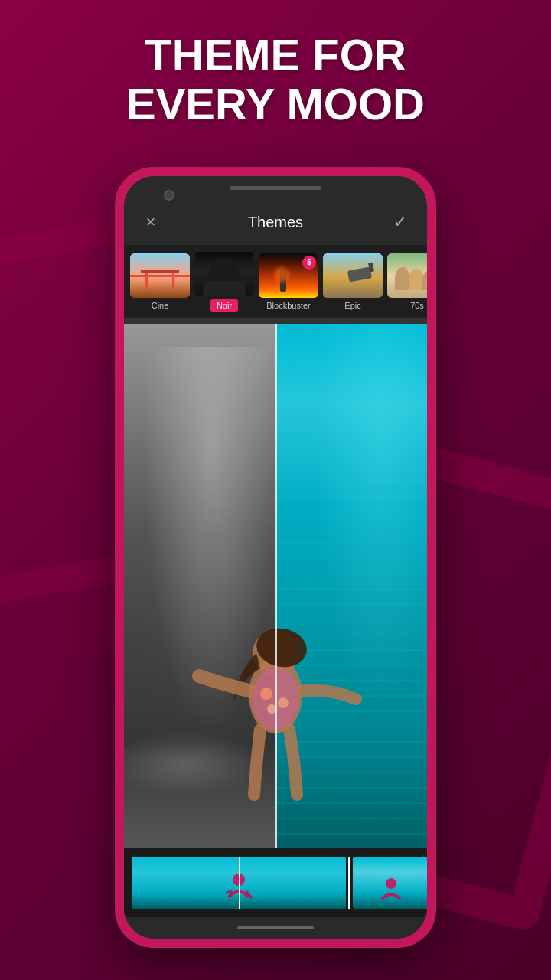  I want to click on theme-cine-thumb, so click(160, 276).